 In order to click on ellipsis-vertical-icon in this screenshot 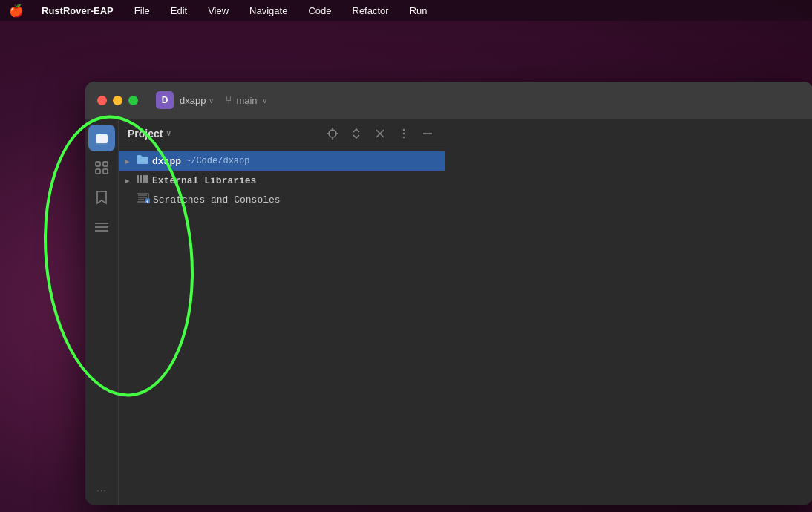, I will do `click(404, 134)`.